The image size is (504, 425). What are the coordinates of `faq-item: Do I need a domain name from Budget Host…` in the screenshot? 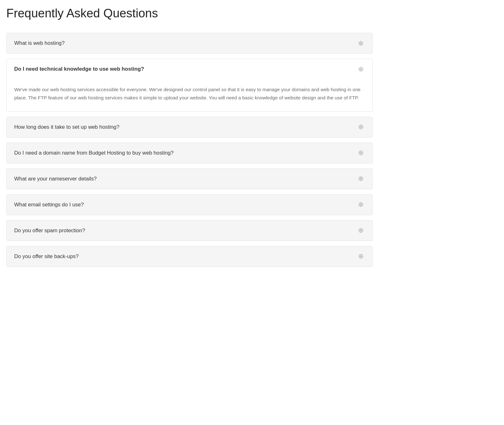 It's located at (189, 153).